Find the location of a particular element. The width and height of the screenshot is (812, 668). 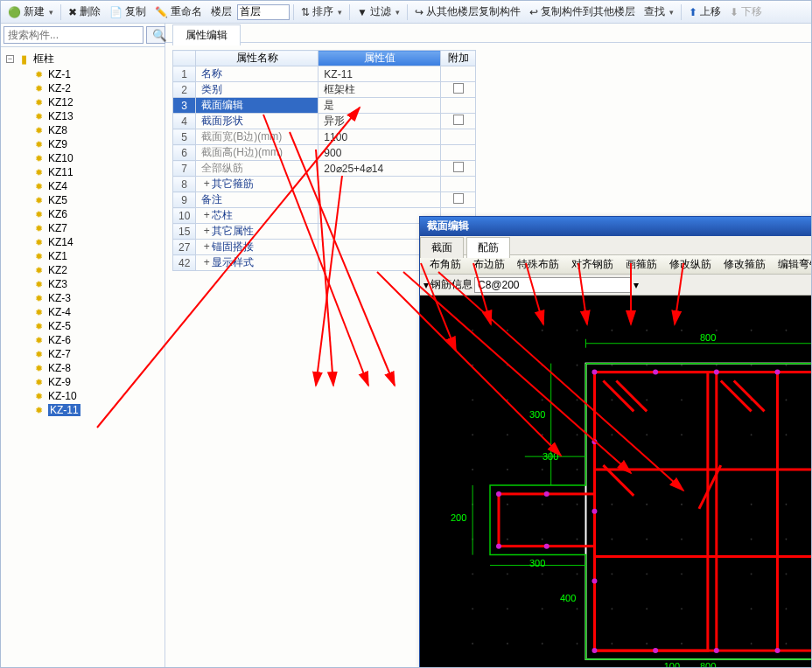

rebar-info-input is located at coordinates (553, 285).